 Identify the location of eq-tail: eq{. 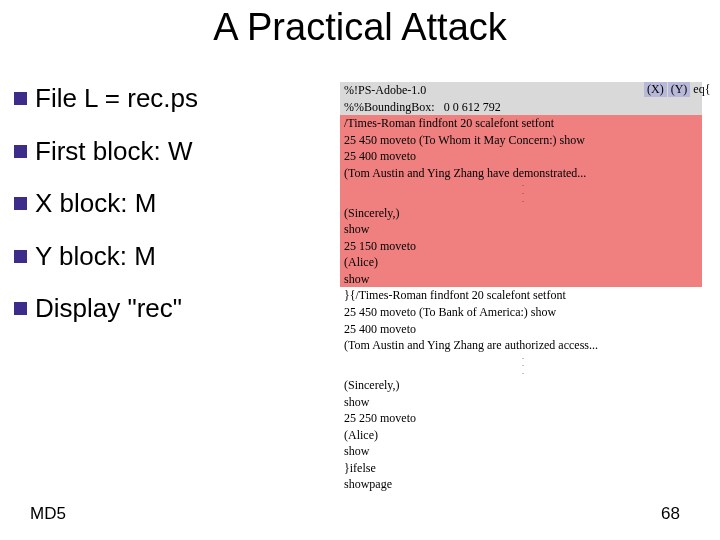
(700, 90).